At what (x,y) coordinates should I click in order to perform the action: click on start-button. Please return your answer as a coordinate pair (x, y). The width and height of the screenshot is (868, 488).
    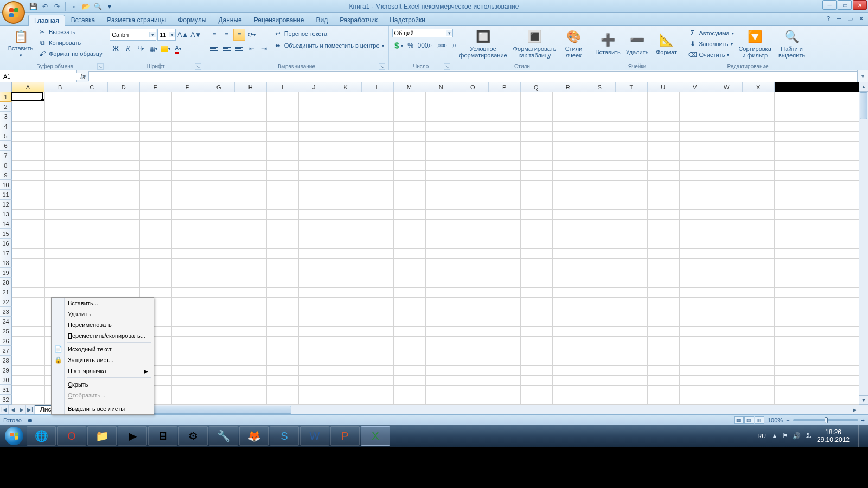
    Looking at the image, I should click on (14, 436).